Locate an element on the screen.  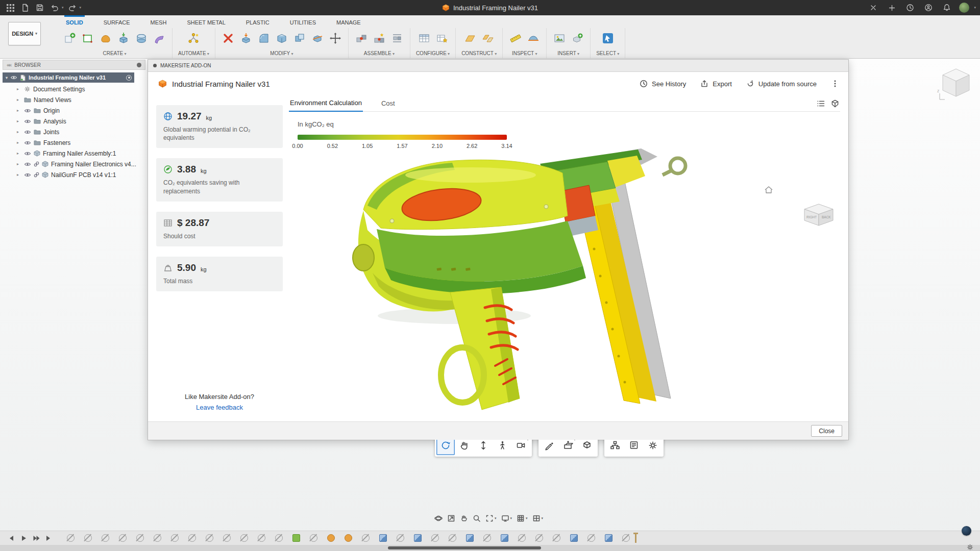
create-form-icon is located at coordinates (106, 38).